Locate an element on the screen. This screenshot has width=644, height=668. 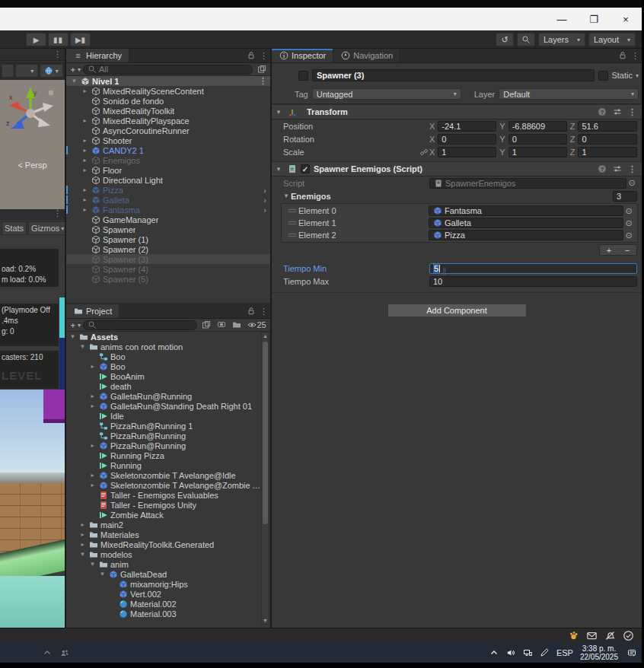
hierarchy-row: ▸Enemigos is located at coordinates (168, 160).